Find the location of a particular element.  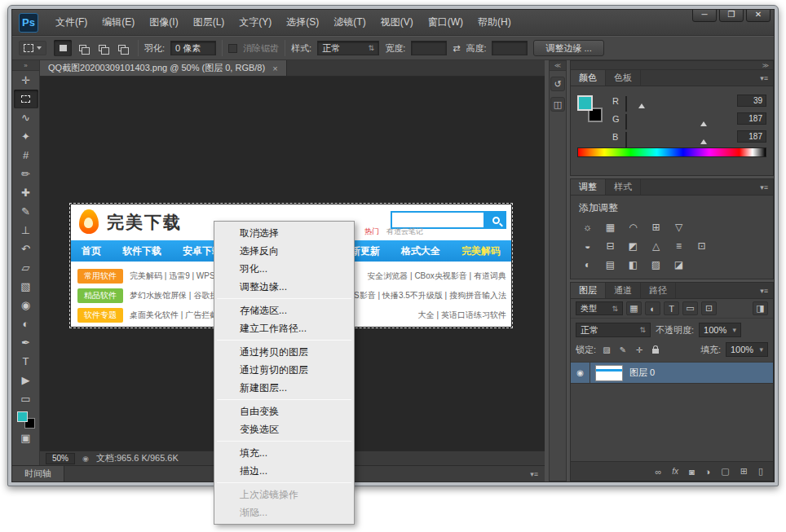

tab-close-icon: × is located at coordinates (275, 68).